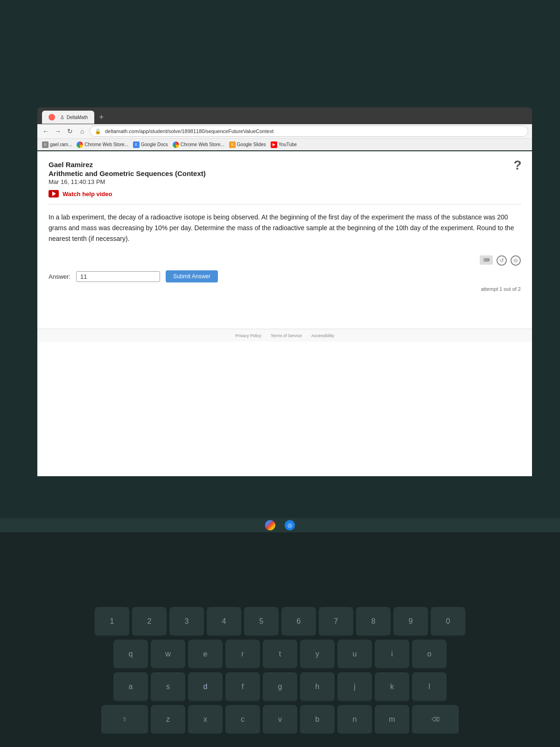 This screenshot has height=747, width=560. I want to click on key-c: c, so click(243, 720).